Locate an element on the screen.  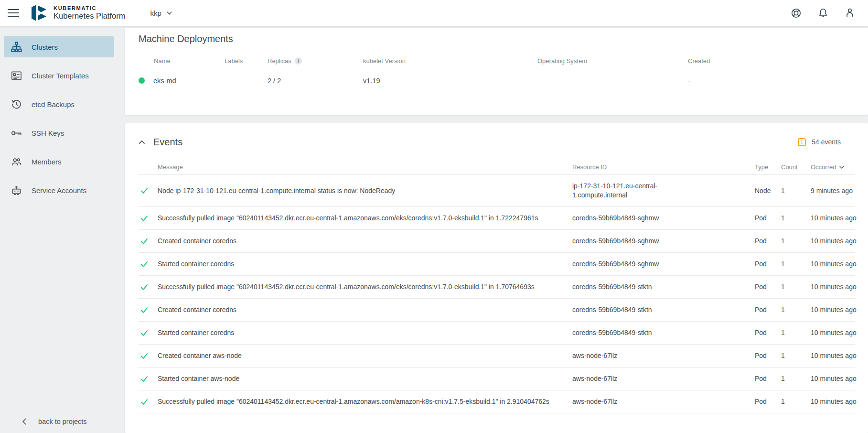
back-to-projects-label: back to projects is located at coordinates (63, 422).